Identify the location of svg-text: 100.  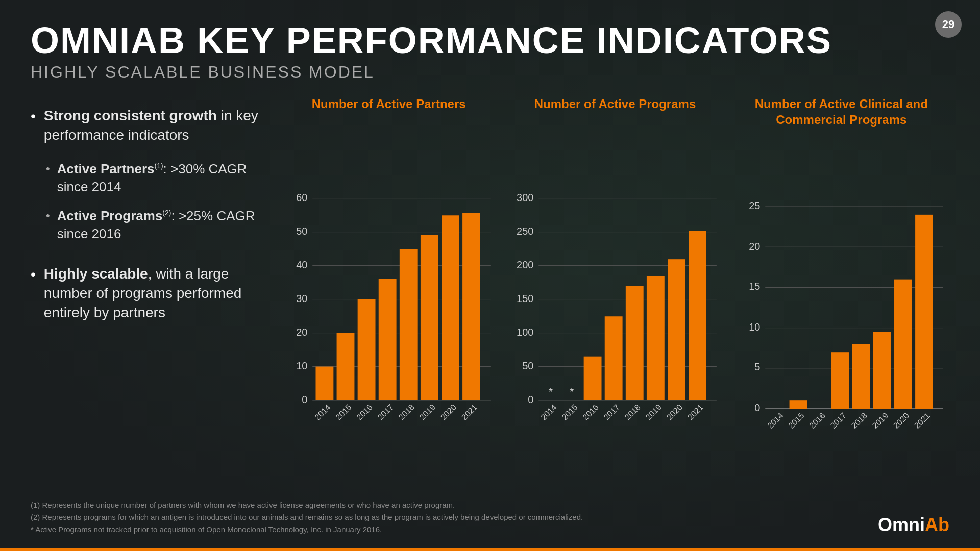
(525, 332).